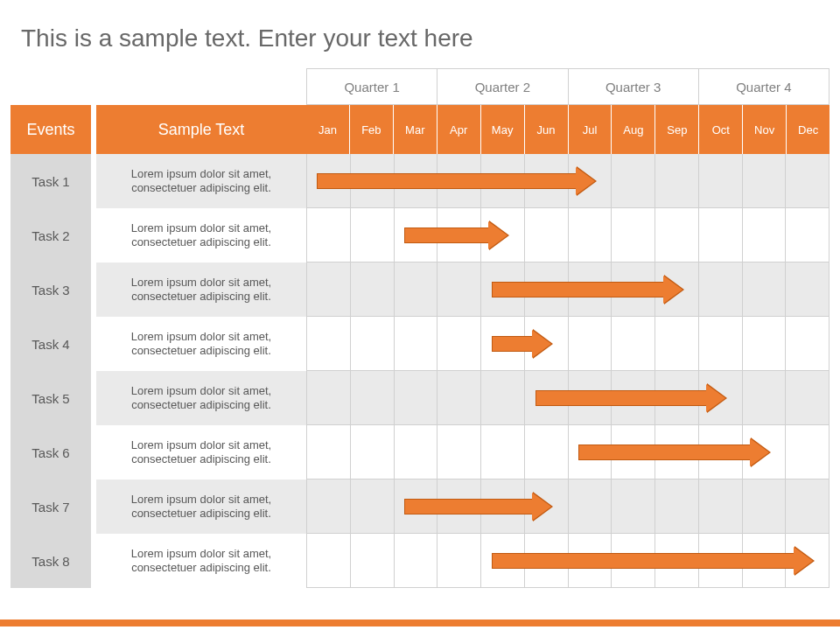  What do you see at coordinates (721, 130) in the screenshot?
I see `month-header: Oct` at bounding box center [721, 130].